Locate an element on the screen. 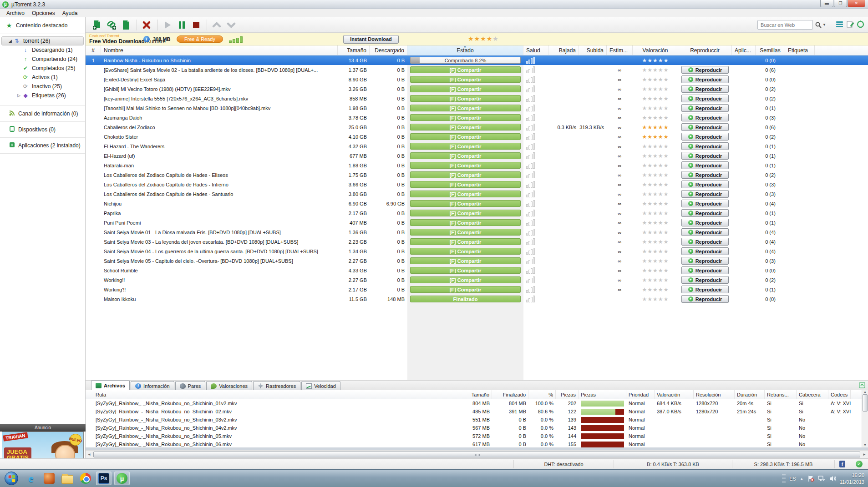 The height and width of the screenshot is (487, 868). close-button: ✕ is located at coordinates (857, 4).